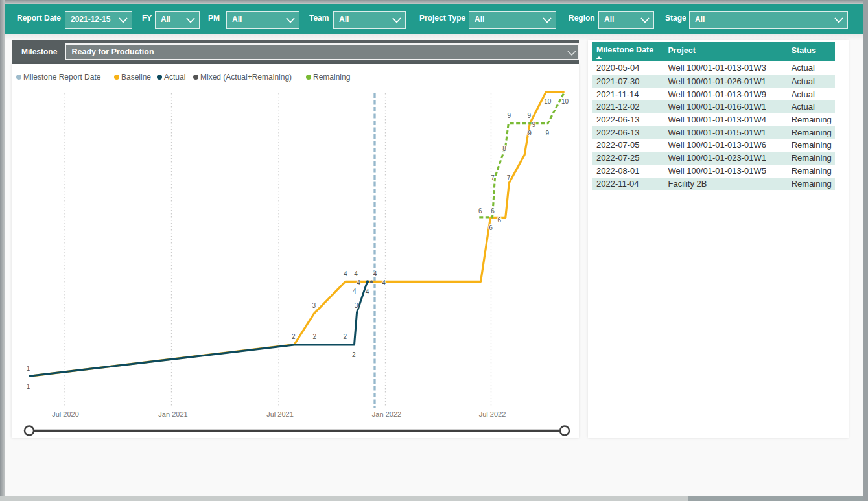  I want to click on svg-text: Jul 2022, so click(493, 414).